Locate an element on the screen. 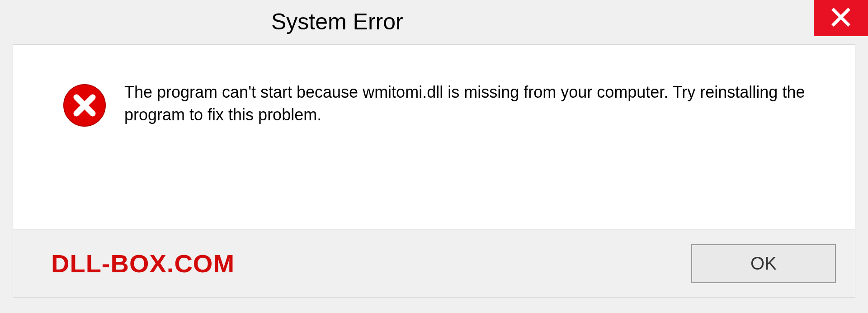 This screenshot has width=868, height=313. window-title: System Error is located at coordinates (337, 22).